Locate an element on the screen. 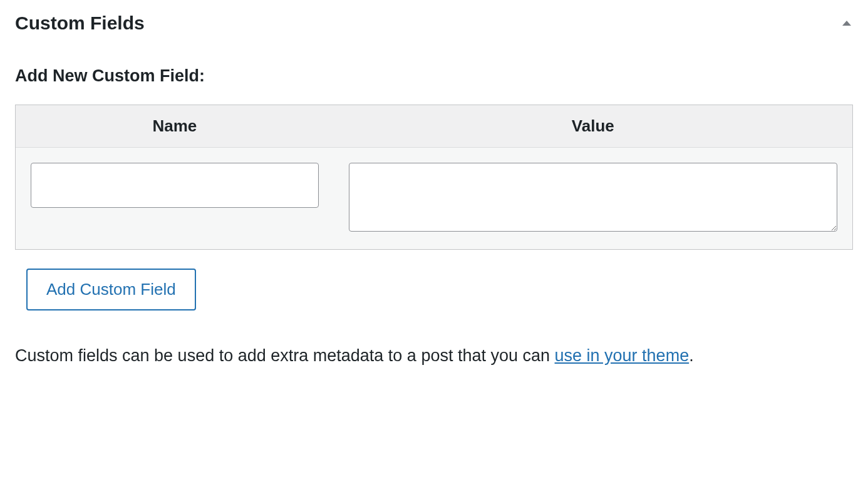 This screenshot has width=868, height=482. description-suffix: . is located at coordinates (691, 356).